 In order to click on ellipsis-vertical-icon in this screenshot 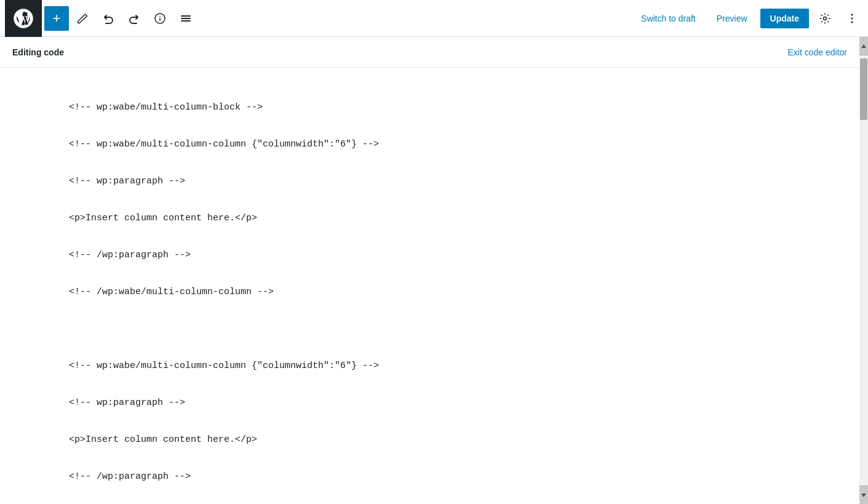, I will do `click(852, 18)`.